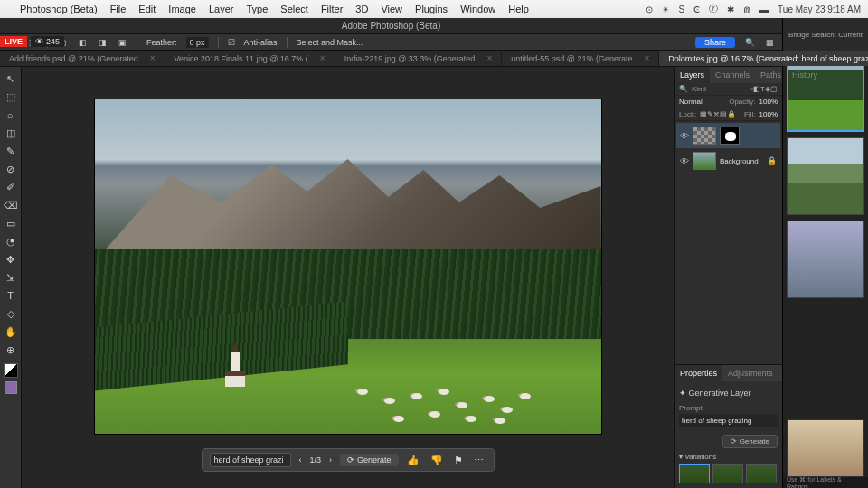 The width and height of the screenshot is (868, 488). What do you see at coordinates (772, 161) in the screenshot?
I see `lock-icon: 🔒` at bounding box center [772, 161].